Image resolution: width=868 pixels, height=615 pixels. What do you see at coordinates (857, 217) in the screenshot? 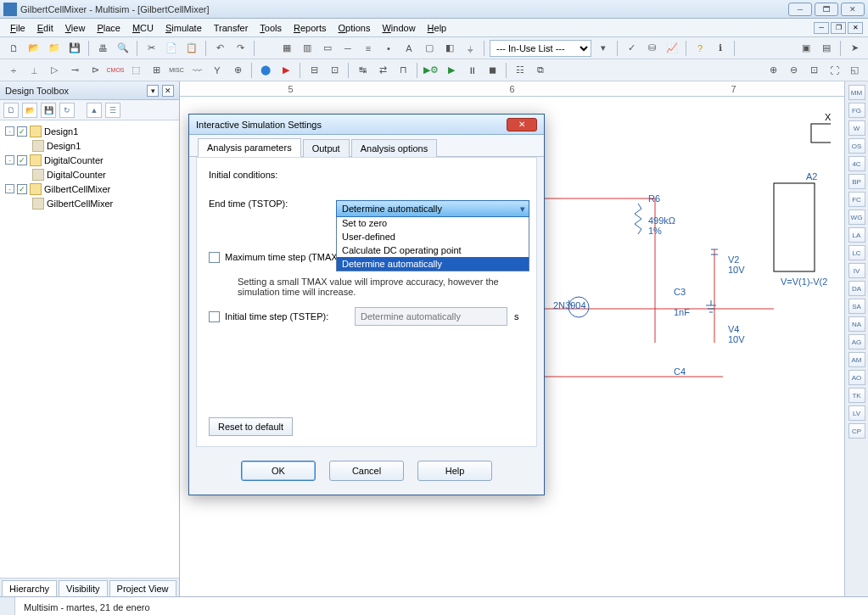
I see `wordgen-icon: WG` at bounding box center [857, 217].